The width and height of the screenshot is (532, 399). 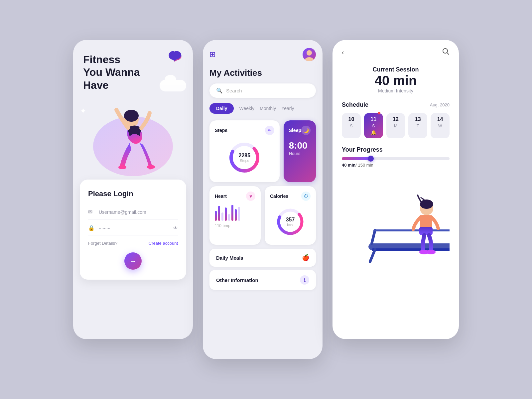 I want to click on tab-monthly: Monthly, so click(x=268, y=108).